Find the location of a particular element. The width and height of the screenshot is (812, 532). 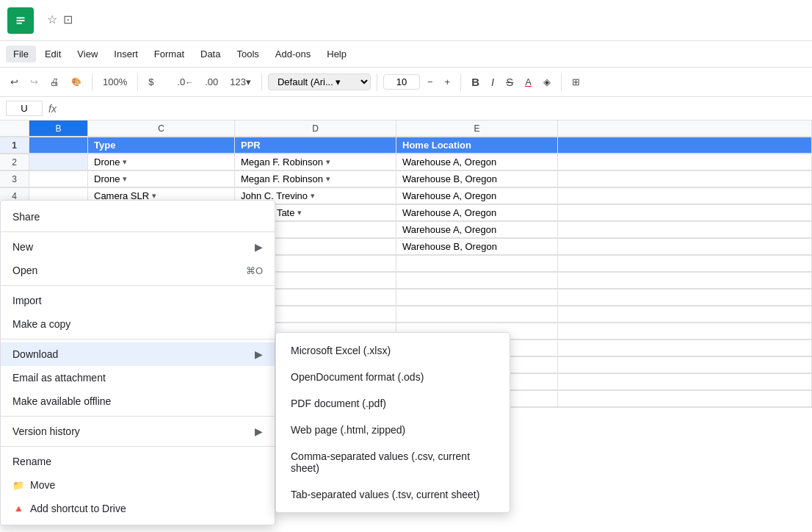

font-size-input is located at coordinates (402, 82).